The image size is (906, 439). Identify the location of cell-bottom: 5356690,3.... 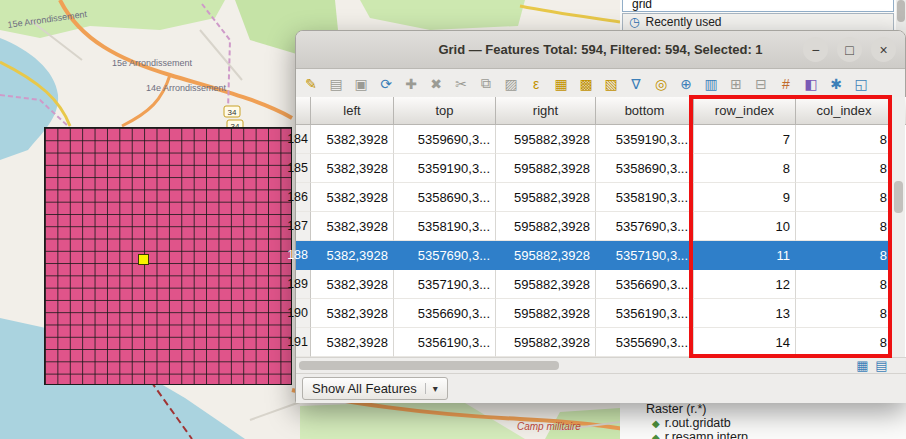
(645, 284).